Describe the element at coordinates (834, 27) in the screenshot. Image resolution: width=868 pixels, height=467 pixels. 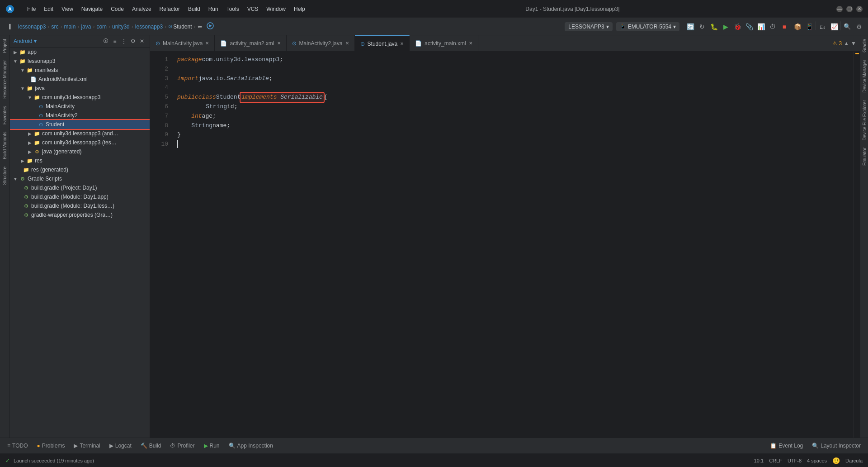
I see `profiler-icon2: 📈` at that location.